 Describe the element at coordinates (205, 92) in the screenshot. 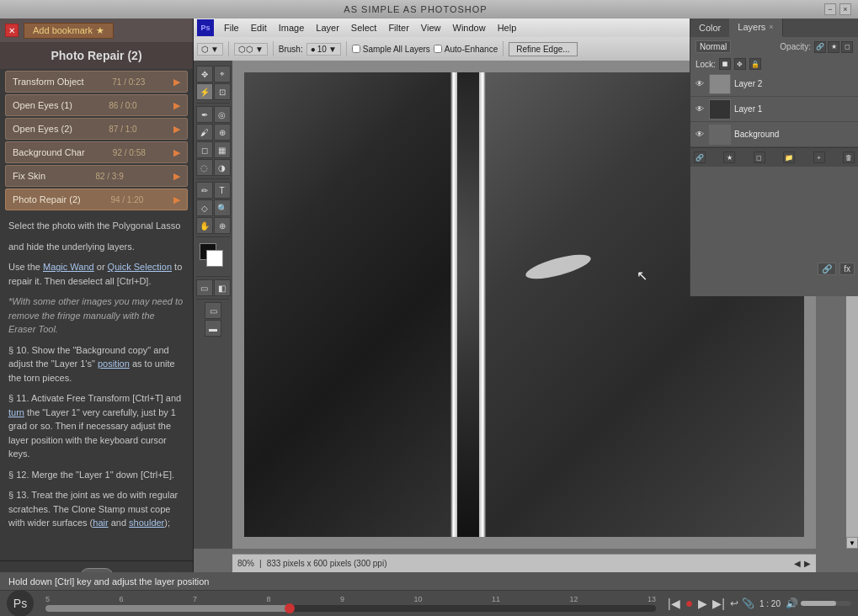

I see `magic-wand-tool: ⚡` at that location.